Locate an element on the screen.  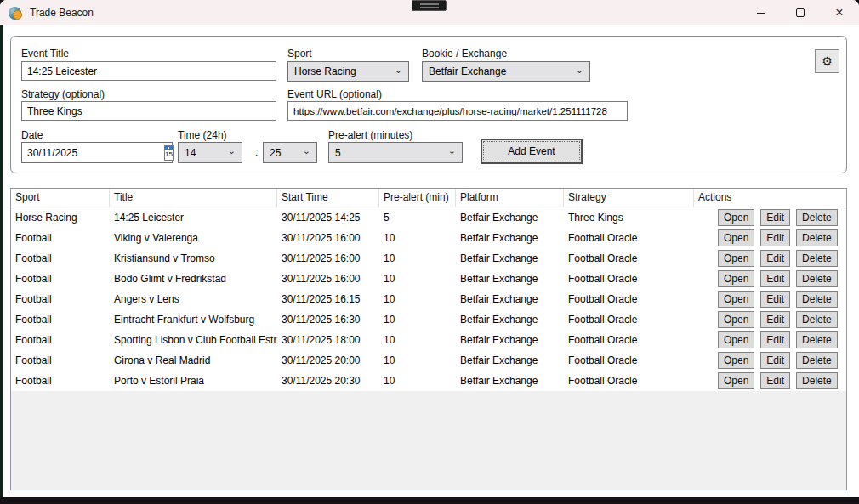
event-title-input is located at coordinates (149, 71).